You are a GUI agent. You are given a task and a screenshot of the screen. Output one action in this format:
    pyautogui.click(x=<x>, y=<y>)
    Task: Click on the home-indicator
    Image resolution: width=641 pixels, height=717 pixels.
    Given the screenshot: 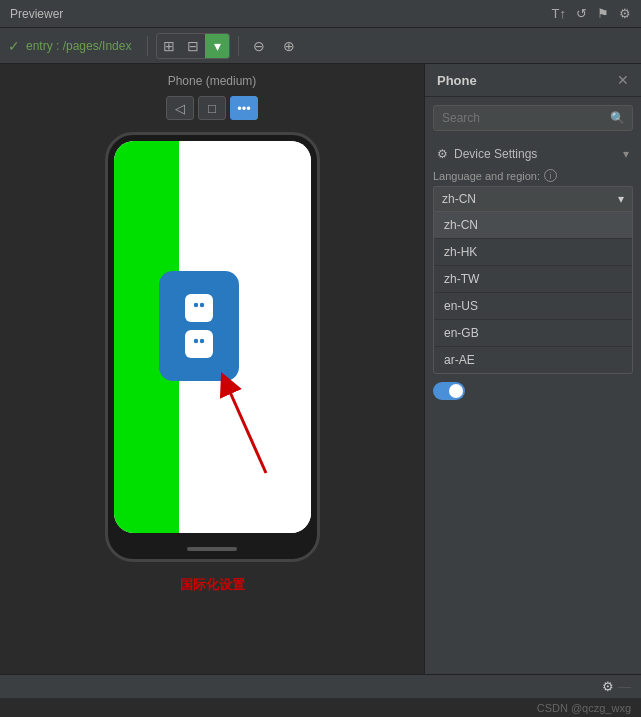 What is the action you would take?
    pyautogui.click(x=212, y=549)
    